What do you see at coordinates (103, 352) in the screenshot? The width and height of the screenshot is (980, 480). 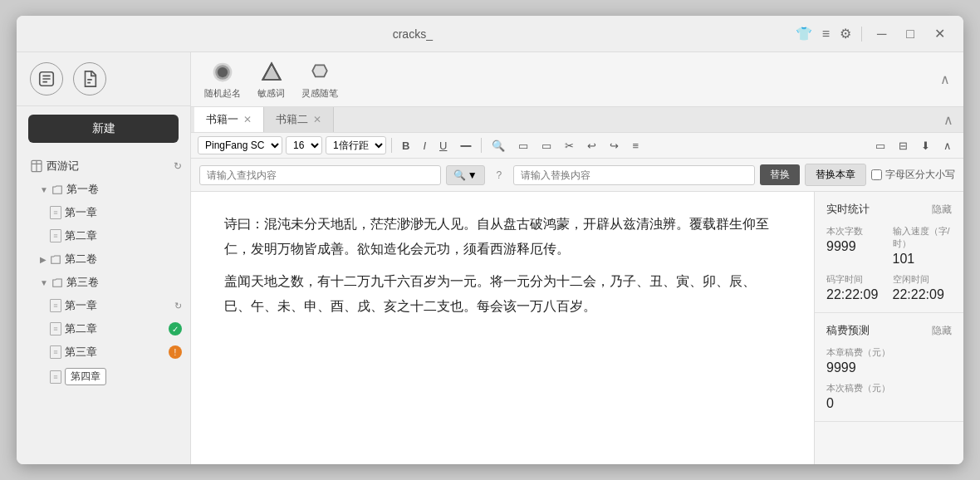 I see `tree-item-j3ch3: ≡ 第三章 !` at bounding box center [103, 352].